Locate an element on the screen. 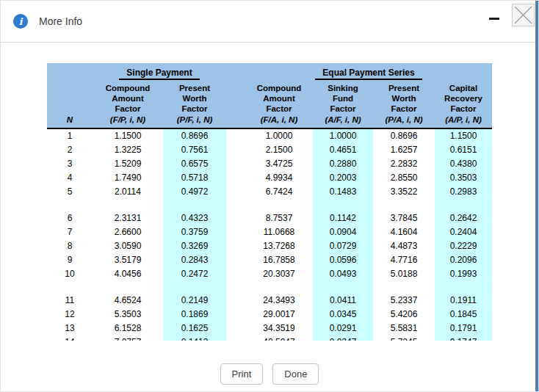 Image resolution: width=539 pixels, height=392 pixels. group-header-blank is located at coordinates (70, 72).